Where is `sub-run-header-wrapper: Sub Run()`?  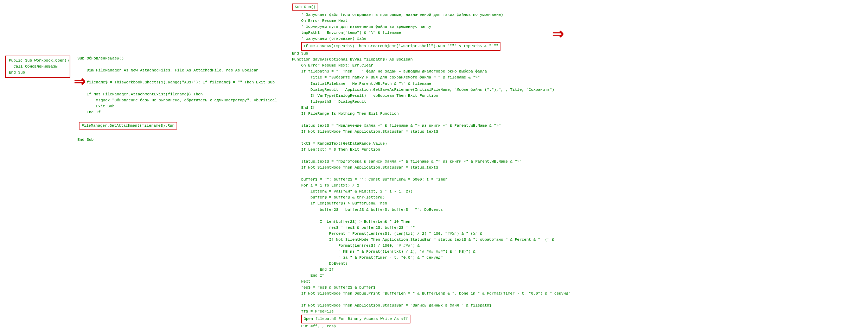 sub-run-header-wrapper: Sub Run() is located at coordinates (579, 7).